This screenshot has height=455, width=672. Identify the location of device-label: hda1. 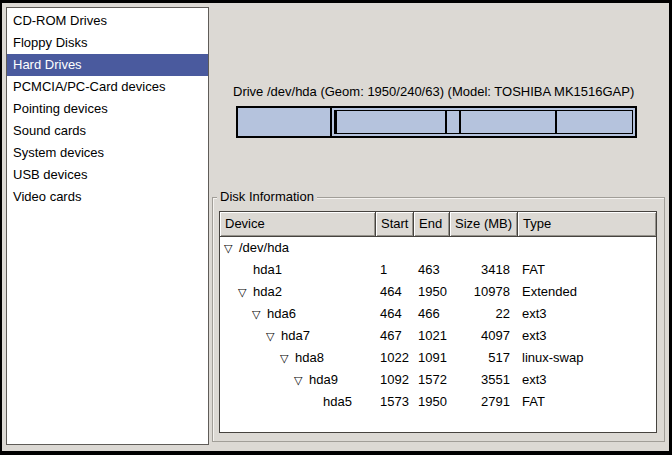
(268, 270).